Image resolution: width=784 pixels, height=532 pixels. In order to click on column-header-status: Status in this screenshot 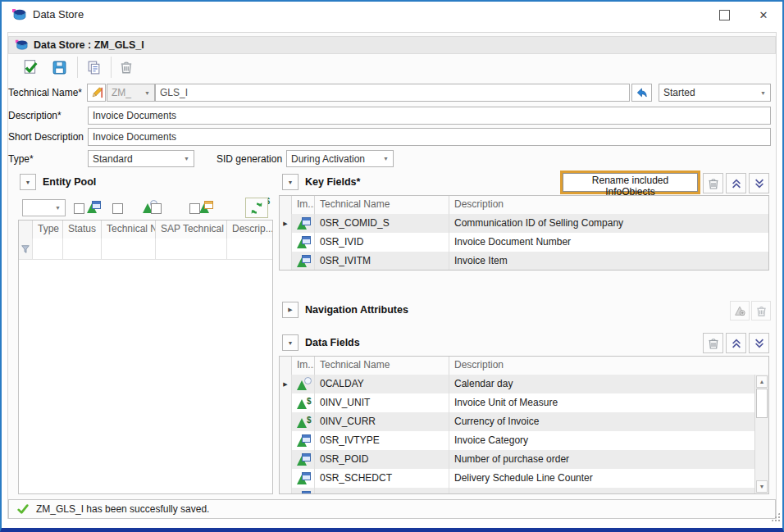, I will do `click(82, 230)`.